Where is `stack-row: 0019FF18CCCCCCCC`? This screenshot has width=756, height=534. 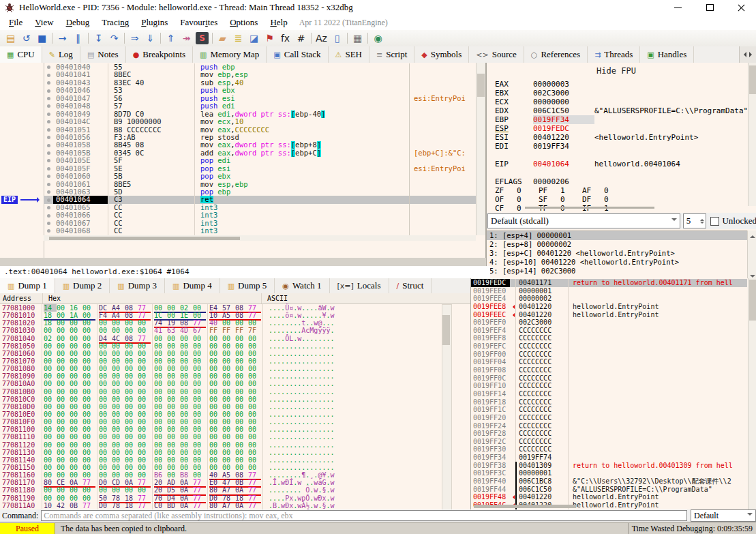
stack-row: 0019FF18CCCCCCCC is located at coordinates (609, 402).